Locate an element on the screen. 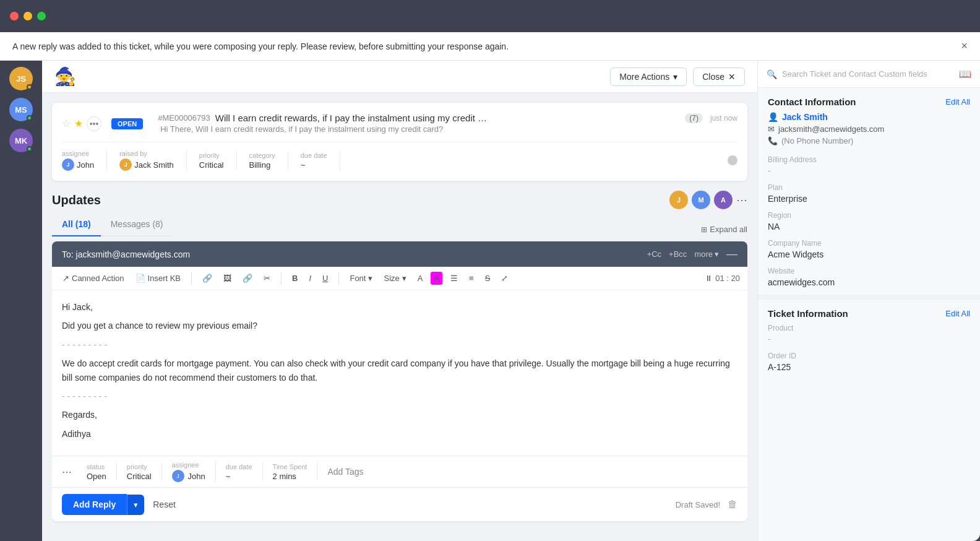  add-reply-button: Add Reply is located at coordinates (94, 504).